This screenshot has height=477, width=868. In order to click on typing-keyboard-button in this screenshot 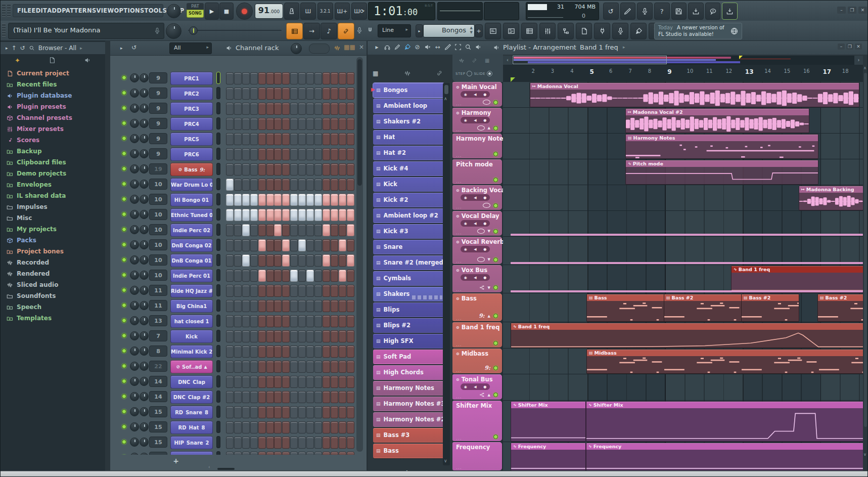, I will do `click(294, 31)`.